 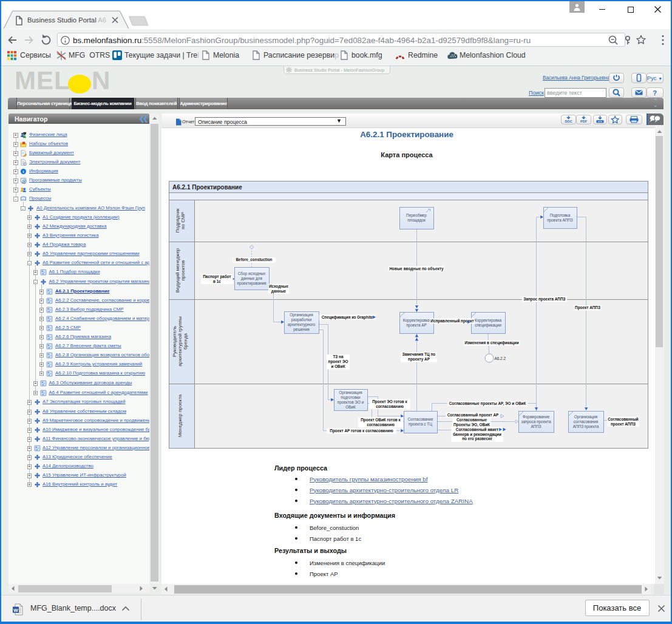 What do you see at coordinates (347, 317) in the screenshot?
I see `svg-text: Спецификация из Graphite` at bounding box center [347, 317].